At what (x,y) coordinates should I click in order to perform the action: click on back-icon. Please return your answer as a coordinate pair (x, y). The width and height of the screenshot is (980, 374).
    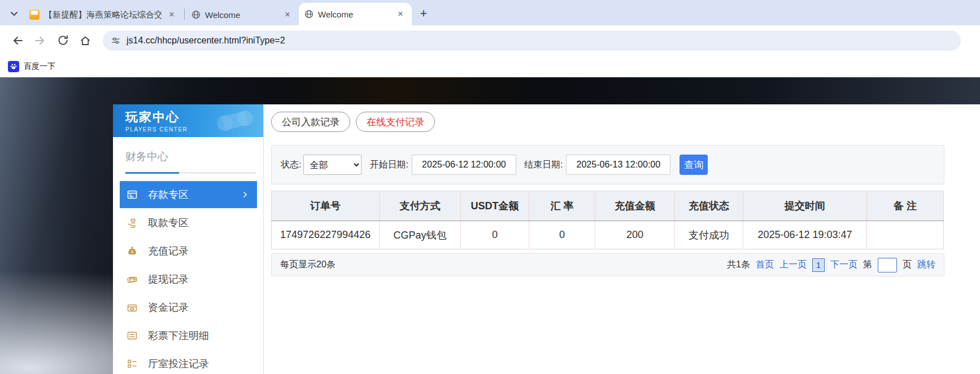
    Looking at the image, I should click on (18, 41).